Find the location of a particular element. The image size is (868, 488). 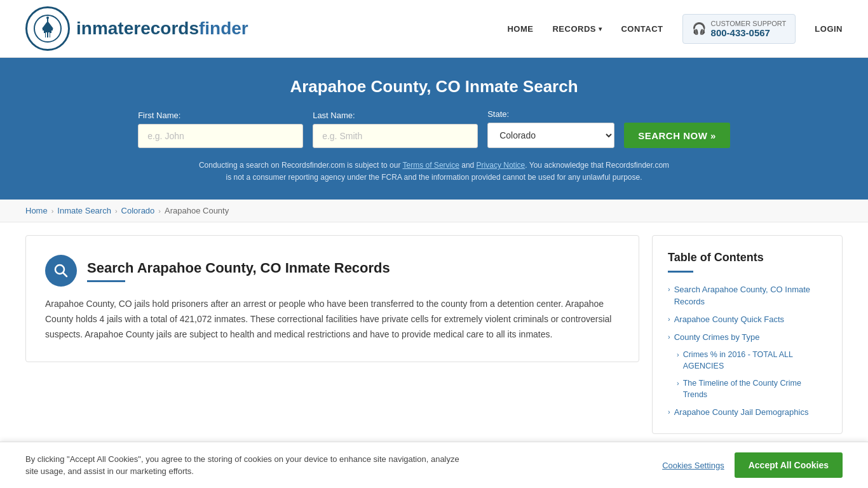

breadcrumb-sep-1: › is located at coordinates (53, 211).